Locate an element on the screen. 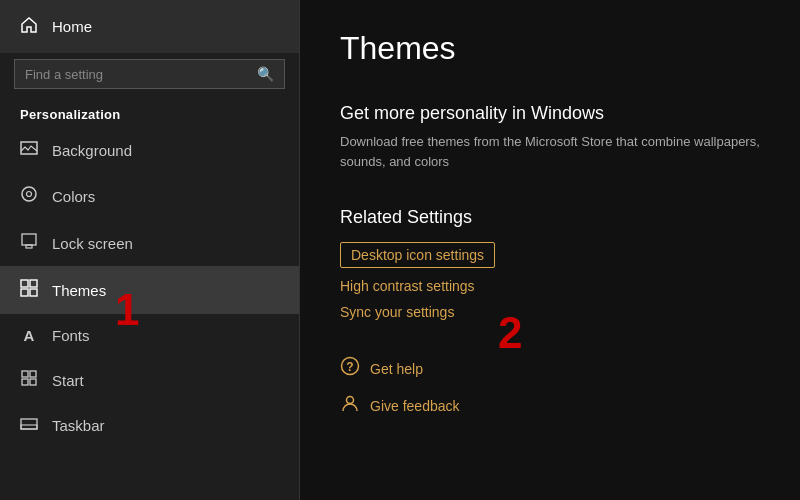 The image size is (800, 500). bottom-links: ? Get help Give feedback is located at coordinates (550, 387).